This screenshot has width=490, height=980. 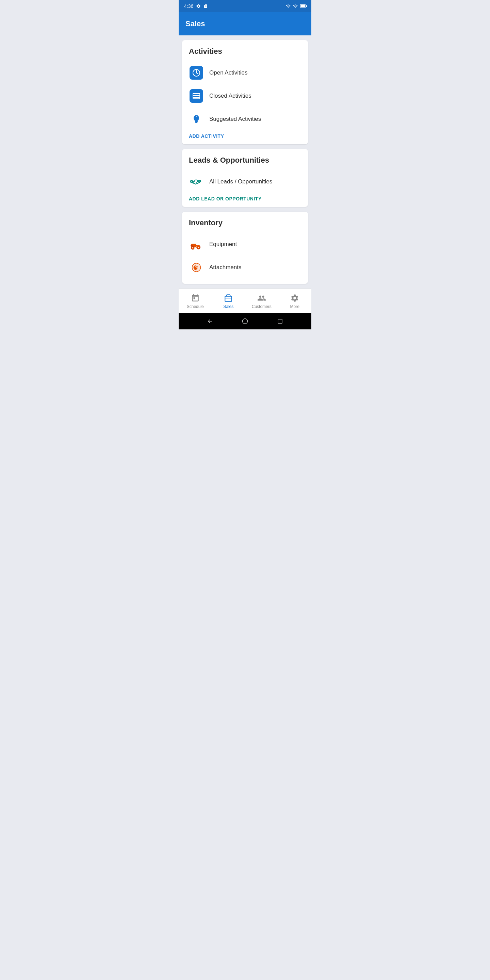 I want to click on settings-gear-icon, so click(x=294, y=298).